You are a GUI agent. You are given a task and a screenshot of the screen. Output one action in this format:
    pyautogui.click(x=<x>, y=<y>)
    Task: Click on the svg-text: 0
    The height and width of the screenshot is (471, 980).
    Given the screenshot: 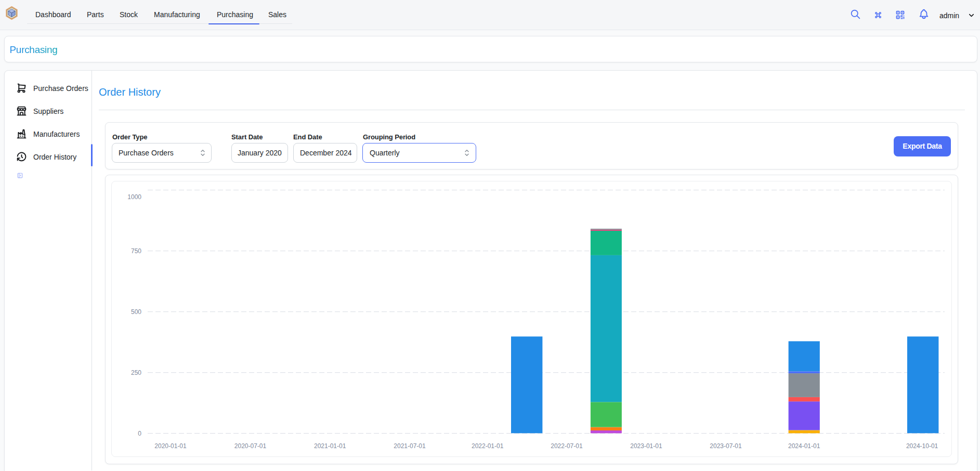 What is the action you would take?
    pyautogui.click(x=139, y=434)
    